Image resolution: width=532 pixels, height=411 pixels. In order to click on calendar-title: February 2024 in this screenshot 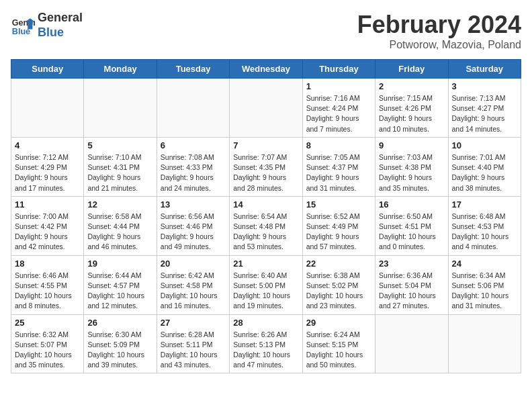, I will do `click(439, 25)`.